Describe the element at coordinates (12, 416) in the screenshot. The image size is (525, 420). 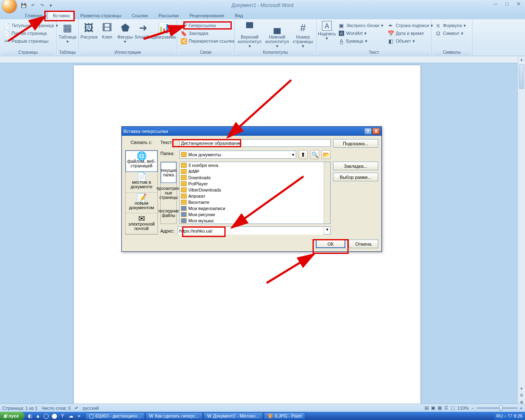
I see `start-button: ⊞пуск` at that location.